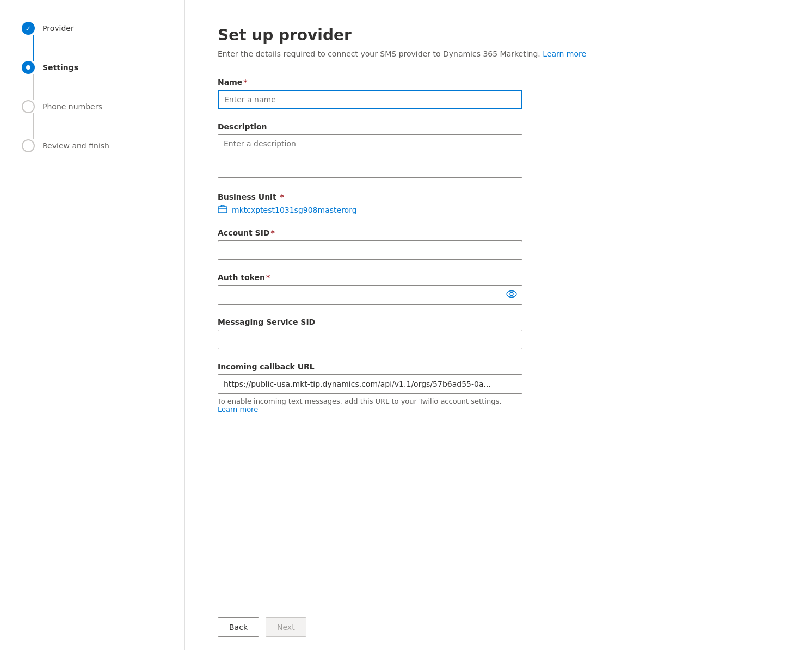  Describe the element at coordinates (430, 367) in the screenshot. I see `incoming-callback-url-label: Incoming callback URL` at that location.